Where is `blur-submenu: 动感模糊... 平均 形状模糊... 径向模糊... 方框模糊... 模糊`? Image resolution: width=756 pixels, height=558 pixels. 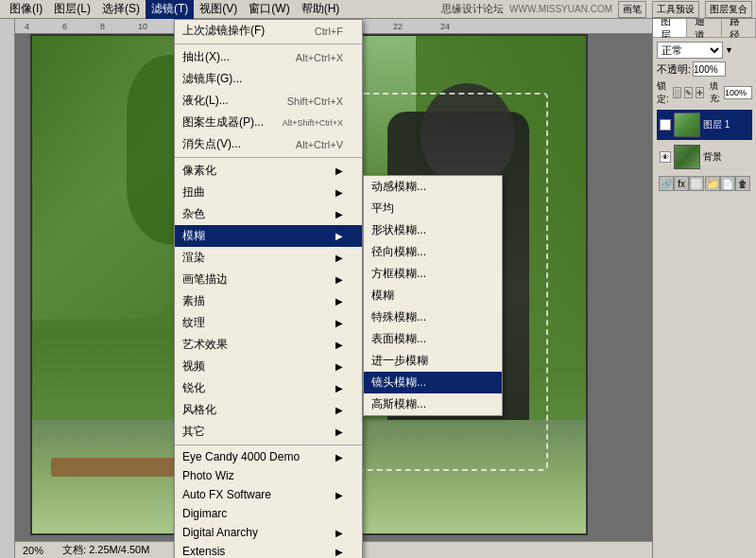 blur-submenu: 动感模糊... 平均 形状模糊... 径向模糊... 方框模糊... 模糊 is located at coordinates (433, 295).